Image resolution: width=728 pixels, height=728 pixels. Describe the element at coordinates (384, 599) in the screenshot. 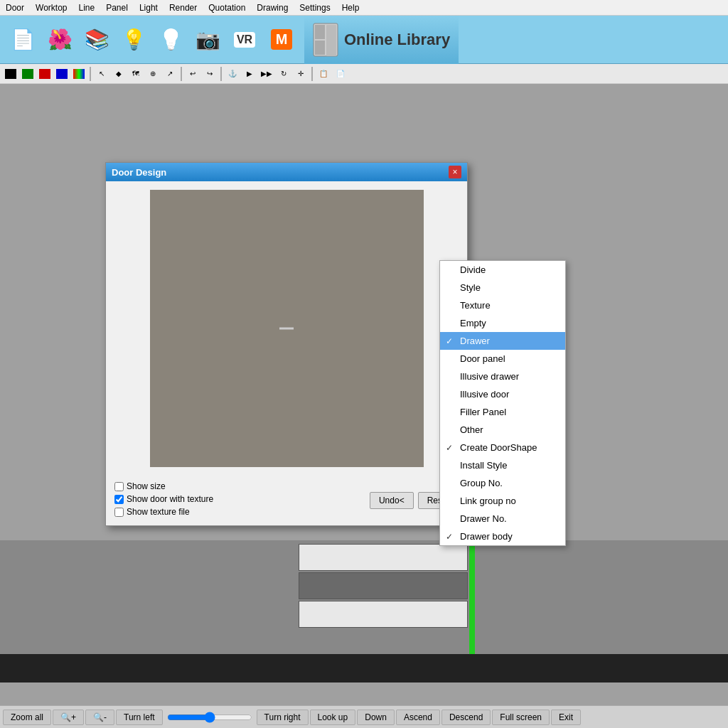

I see `drawer-unit` at that location.